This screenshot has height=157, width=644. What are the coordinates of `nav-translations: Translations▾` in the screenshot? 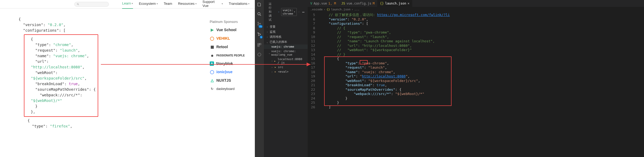 It's located at (239, 4).